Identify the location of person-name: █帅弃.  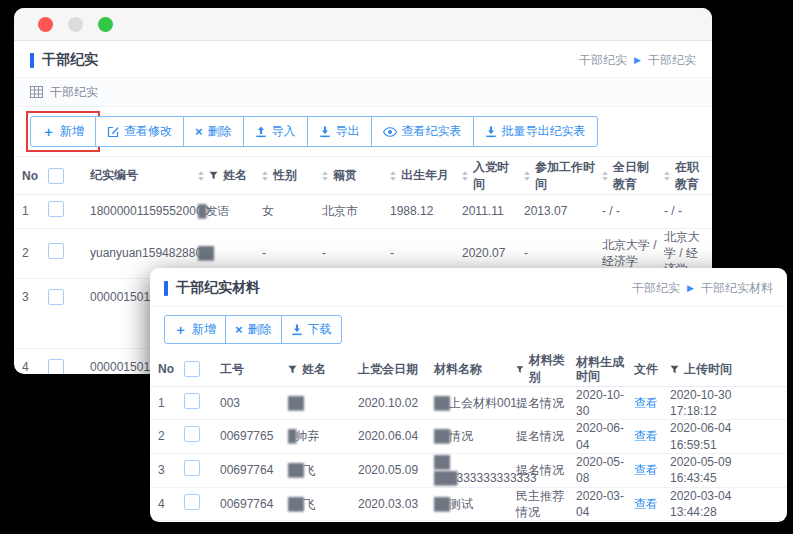
(323, 436).